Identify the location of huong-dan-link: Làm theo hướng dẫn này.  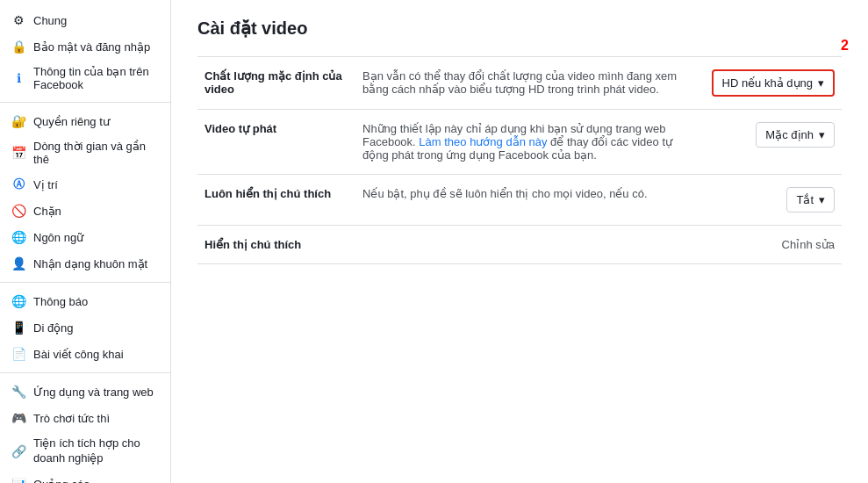
(483, 142).